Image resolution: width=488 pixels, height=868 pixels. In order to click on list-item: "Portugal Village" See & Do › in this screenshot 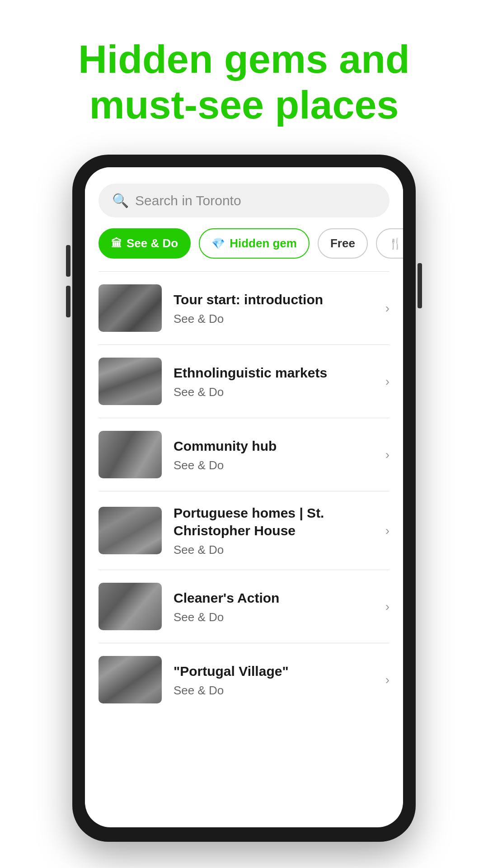, I will do `click(244, 680)`.